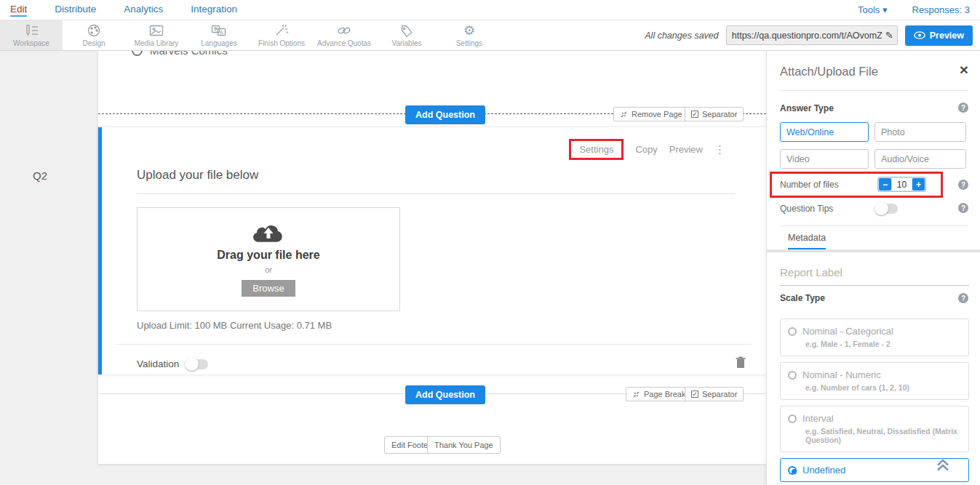 This screenshot has width=980, height=485. Describe the element at coordinates (93, 44) in the screenshot. I see `toolbar-label: Design` at that location.